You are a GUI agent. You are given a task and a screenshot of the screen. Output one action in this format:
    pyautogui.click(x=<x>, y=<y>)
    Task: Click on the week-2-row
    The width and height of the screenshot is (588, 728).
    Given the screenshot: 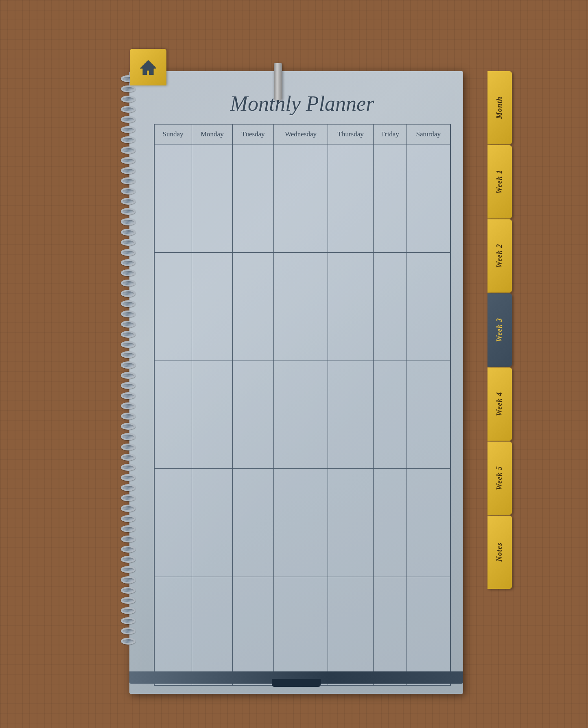 What is the action you would take?
    pyautogui.click(x=302, y=306)
    